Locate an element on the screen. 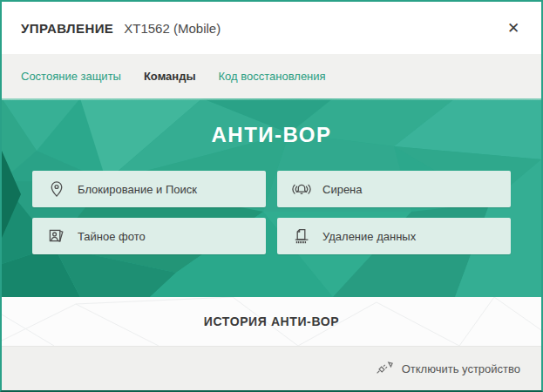  tab-protection-status: Состояние защиты is located at coordinates (71, 77).